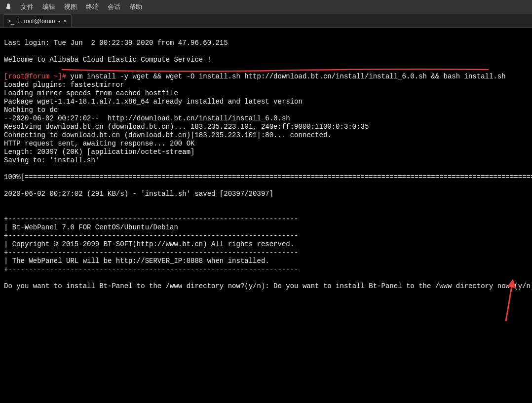 Image resolution: width=532 pixels, height=403 pixels. What do you see at coordinates (38, 21) in the screenshot?
I see `tab-terminal-1: >_ 1. root@forum:~ ×` at bounding box center [38, 21].